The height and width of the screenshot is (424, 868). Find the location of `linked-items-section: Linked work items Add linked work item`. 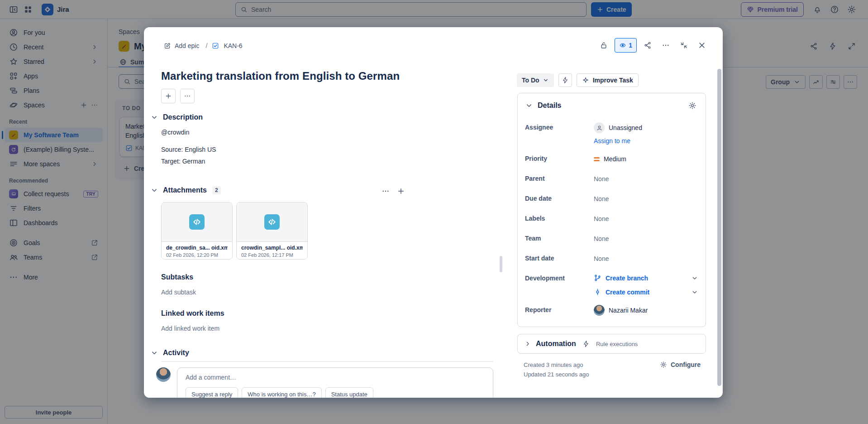

linked-items-section: Linked work items Add linked work item is located at coordinates (193, 321).